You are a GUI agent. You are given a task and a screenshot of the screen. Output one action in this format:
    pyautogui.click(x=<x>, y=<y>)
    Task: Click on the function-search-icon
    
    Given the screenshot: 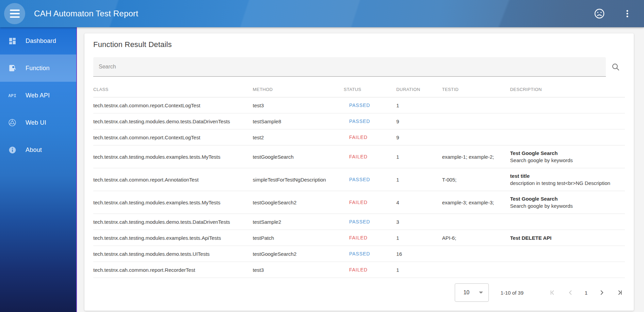 What is the action you would take?
    pyautogui.click(x=12, y=68)
    